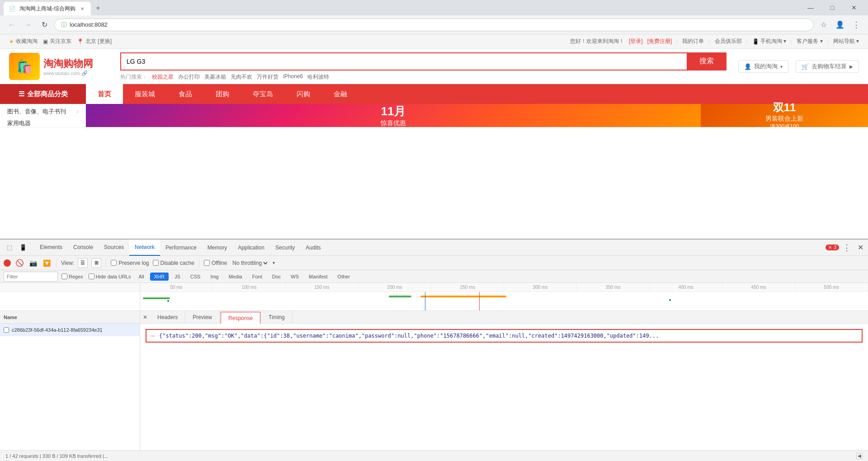 Image resolution: width=868 pixels, height=461 pixels. Describe the element at coordinates (110, 277) in the screenshot. I see `hide-data-checkbox: Hide data URLs` at that location.